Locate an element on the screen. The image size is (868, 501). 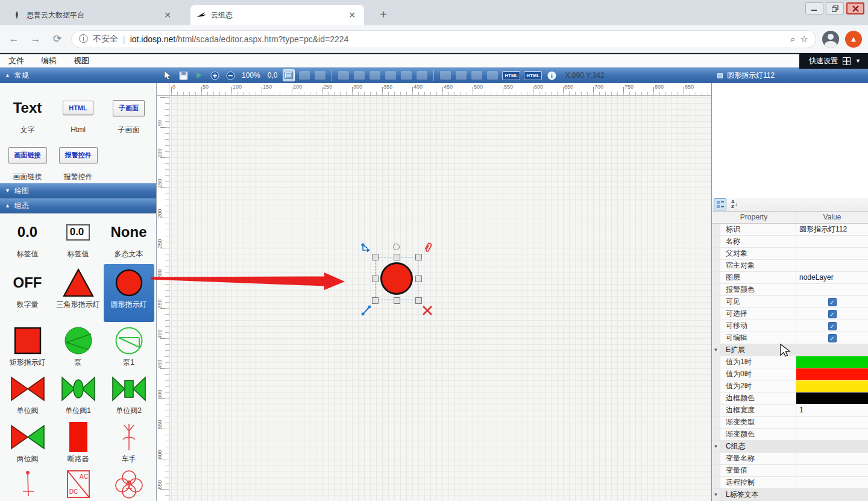
browser-tab-2: 云组态 ✕ is located at coordinates (277, 15).